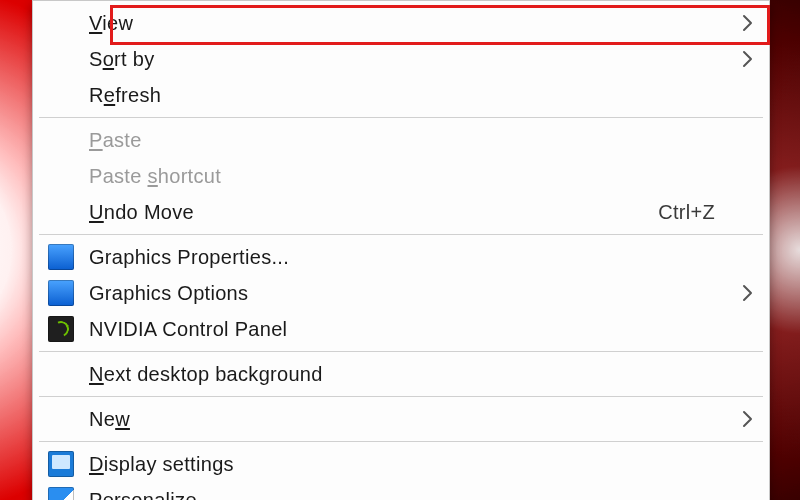  Describe the element at coordinates (402, 176) in the screenshot. I see `menu-item-label: Paste shortcut` at that location.